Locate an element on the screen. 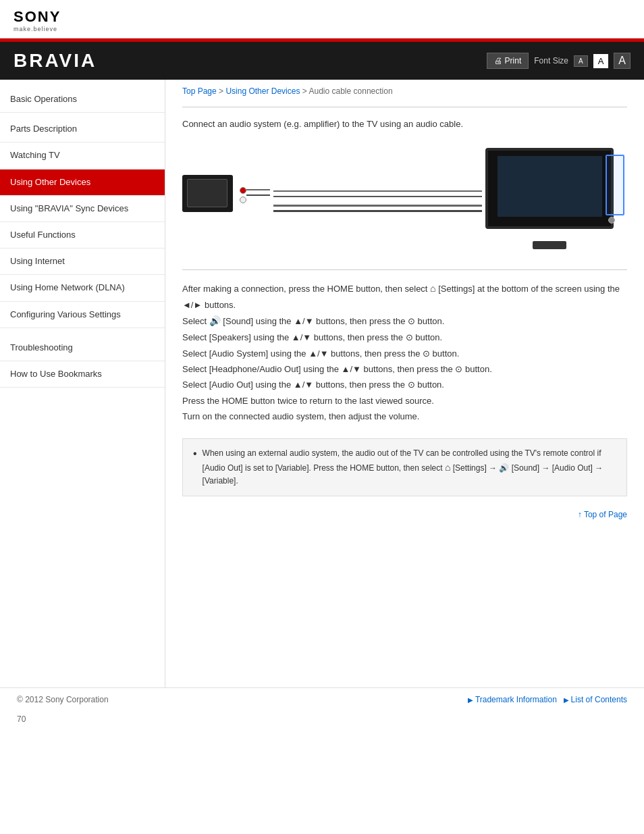 Image resolution: width=644 pixels, height=834 pixels. top-divider is located at coordinates (405, 107).